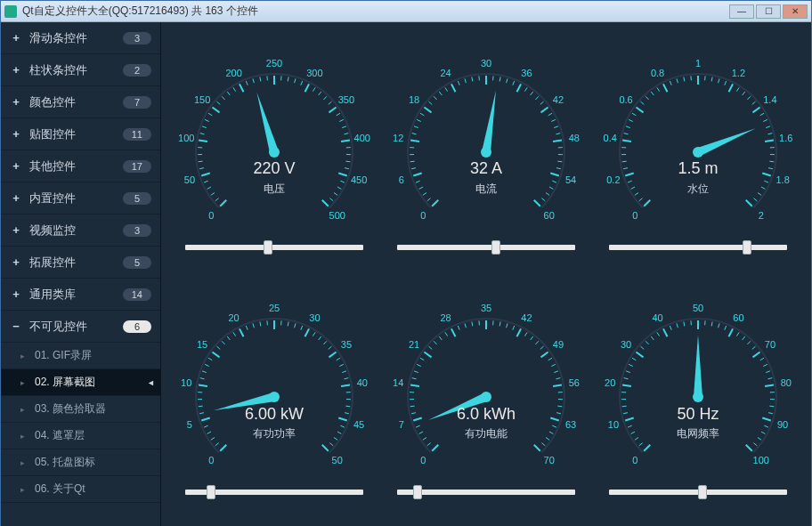 This screenshot has height=526, width=812. I want to click on svg-text: 0, so click(211, 214).